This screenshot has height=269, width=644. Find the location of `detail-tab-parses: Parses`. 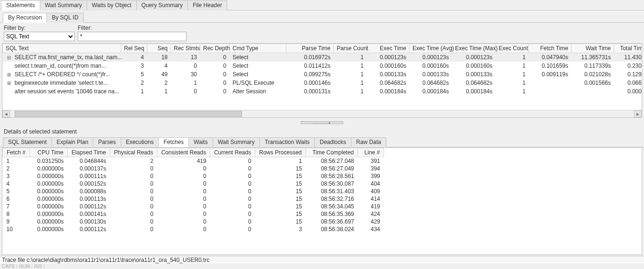

detail-tab-parses: Parses is located at coordinates (107, 142).